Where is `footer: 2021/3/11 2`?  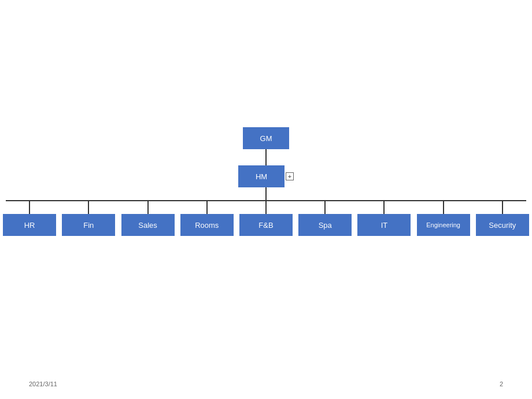 footer: 2021/3/11 2 is located at coordinates (266, 384).